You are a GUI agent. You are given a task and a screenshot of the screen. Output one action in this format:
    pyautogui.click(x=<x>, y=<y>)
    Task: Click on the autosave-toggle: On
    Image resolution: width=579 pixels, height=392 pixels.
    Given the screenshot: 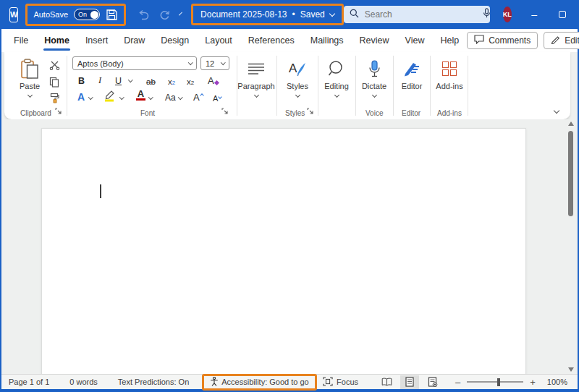 What is the action you would take?
    pyautogui.click(x=87, y=14)
    